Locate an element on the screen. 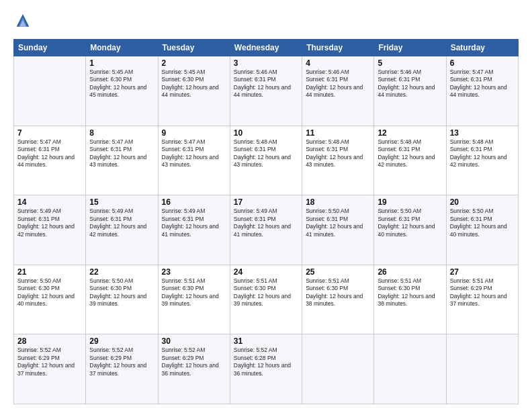  calendar-cell: 7Sunrise: 5:47 AMSunset: 6:31 PMDaylight… is located at coordinates (50, 161).